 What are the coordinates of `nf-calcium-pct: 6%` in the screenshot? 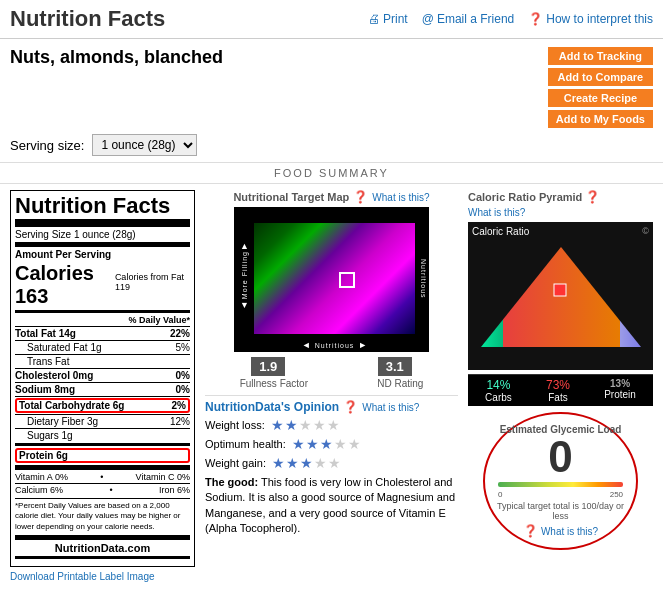 It's located at (56, 490).